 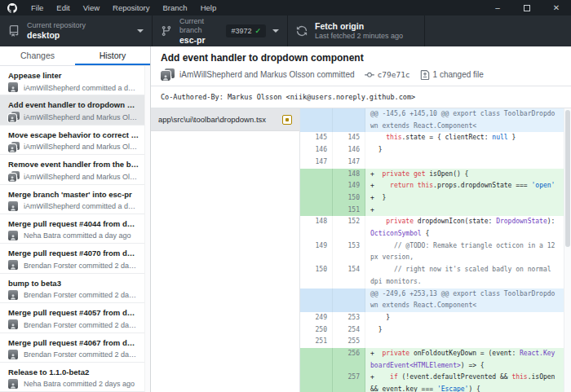 What do you see at coordinates (568, 250) in the screenshot?
I see `diff-scrollbar` at bounding box center [568, 250].